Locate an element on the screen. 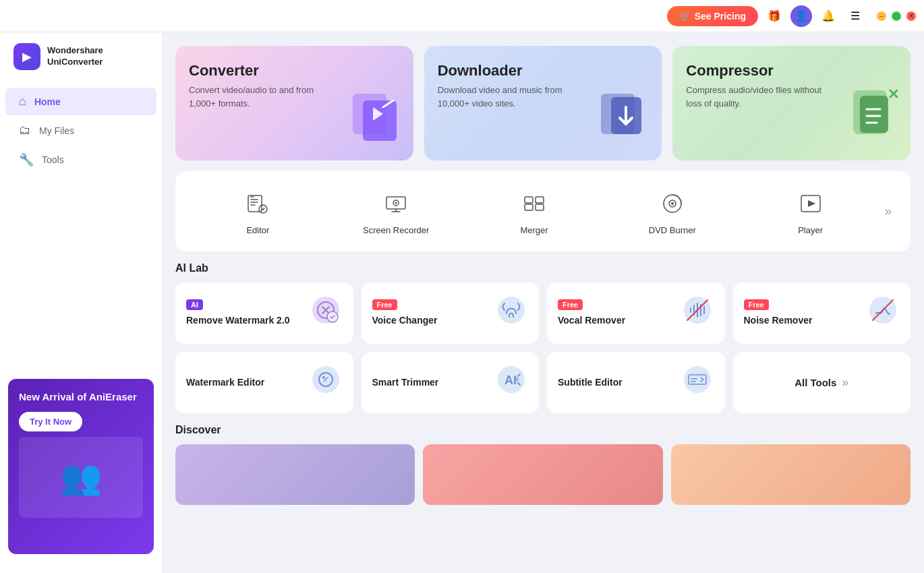  files-icon: 🗂 is located at coordinates (25, 131).